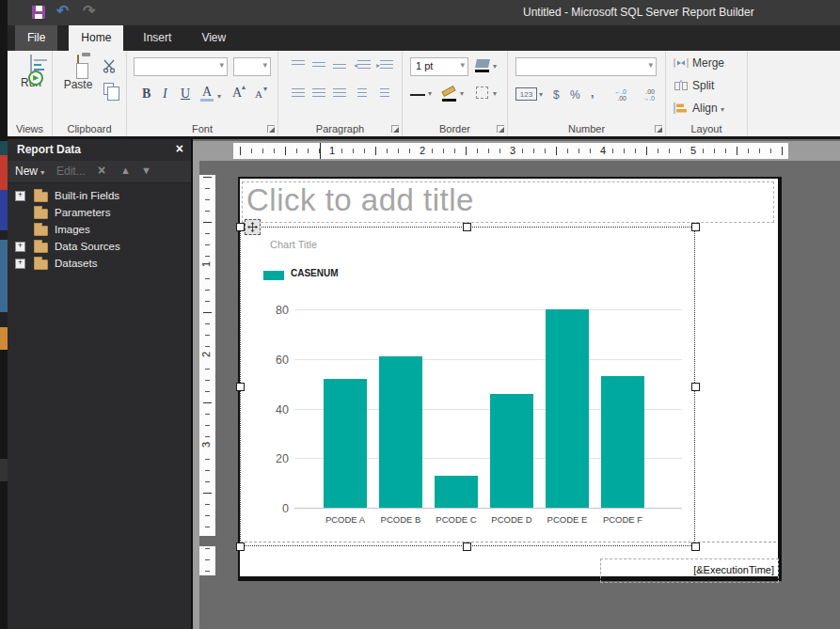 The image size is (840, 629). Describe the element at coordinates (109, 68) in the screenshot. I see `cut-icon` at that location.